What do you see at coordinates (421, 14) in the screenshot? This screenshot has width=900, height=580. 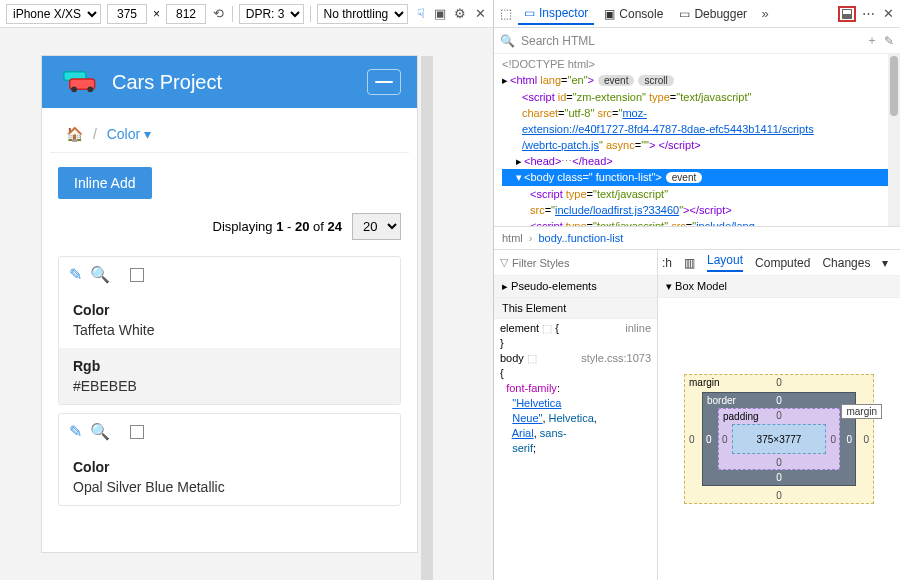 I see `touch-icon: ☟` at bounding box center [421, 14].